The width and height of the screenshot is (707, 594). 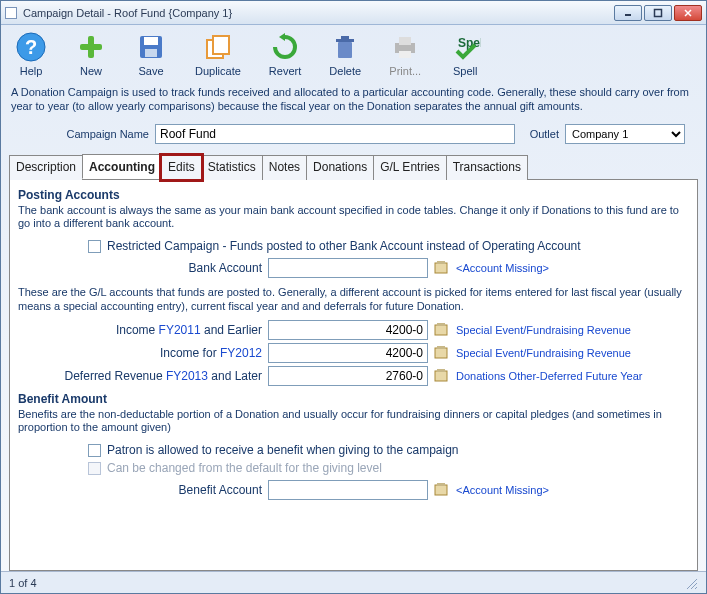 I want to click on gl-desc: These are the G/L accounts that funds ar…, so click(x=354, y=300).